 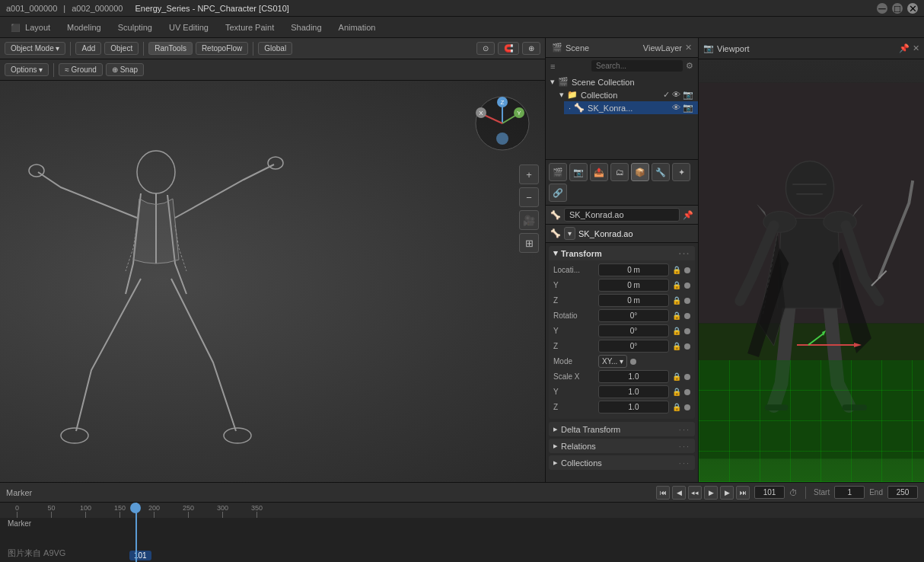 I want to click on play-btn: ▶, so click(x=711, y=493).